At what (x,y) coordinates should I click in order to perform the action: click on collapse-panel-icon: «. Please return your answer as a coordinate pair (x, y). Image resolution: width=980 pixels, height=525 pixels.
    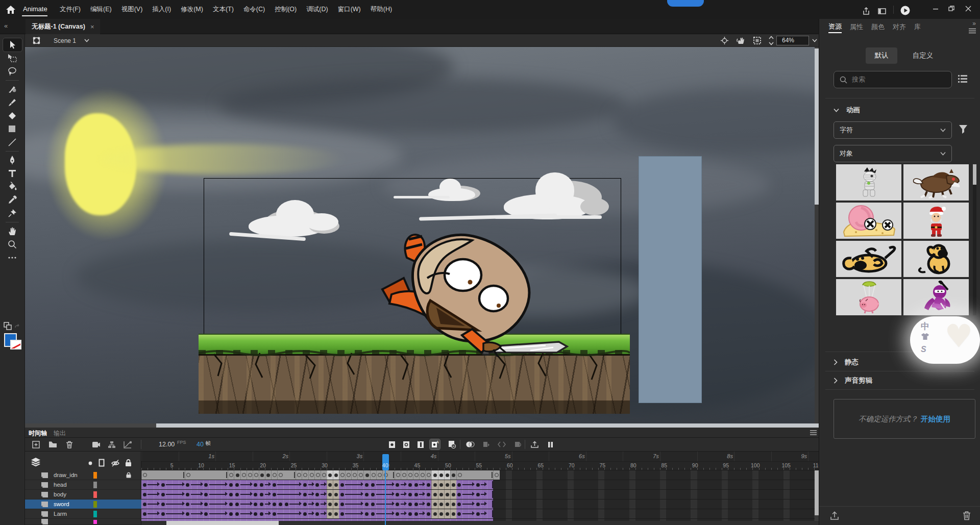
    Looking at the image, I should click on (6, 26).